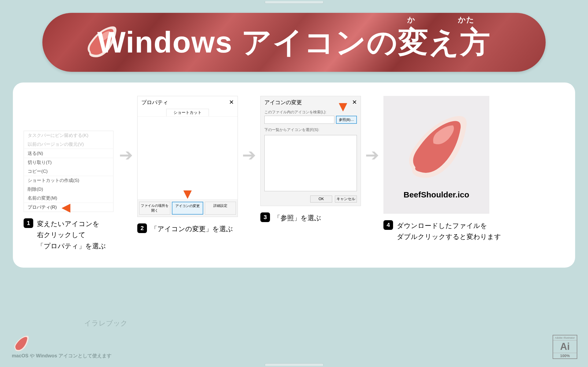 The image size is (588, 367). What do you see at coordinates (265, 217) in the screenshot?
I see `step-3-badge: 3` at bounding box center [265, 217].